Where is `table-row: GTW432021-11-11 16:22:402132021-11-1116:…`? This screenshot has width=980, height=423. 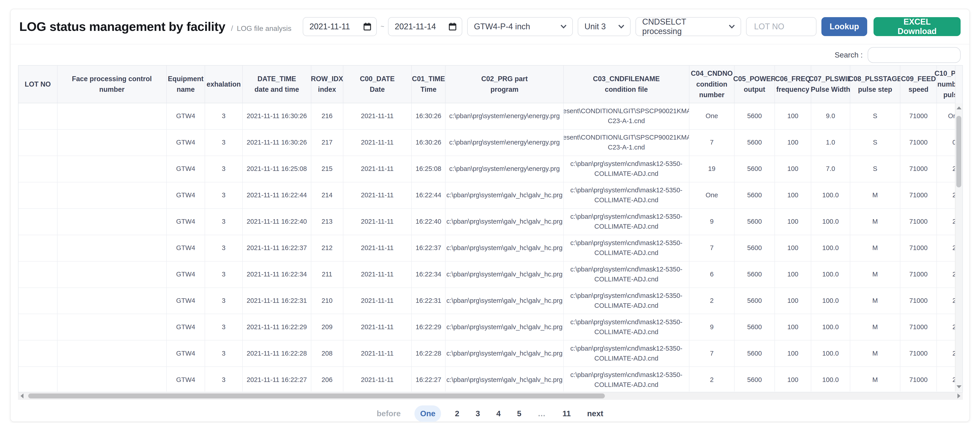
table-row: GTW432021-11-11 16:22:402132021-11-1116:… is located at coordinates (491, 222).